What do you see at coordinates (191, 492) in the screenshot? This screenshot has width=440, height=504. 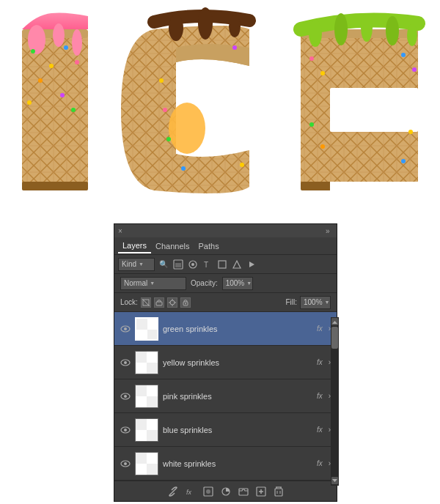 I see `add-fx-icon: fx` at bounding box center [191, 492].